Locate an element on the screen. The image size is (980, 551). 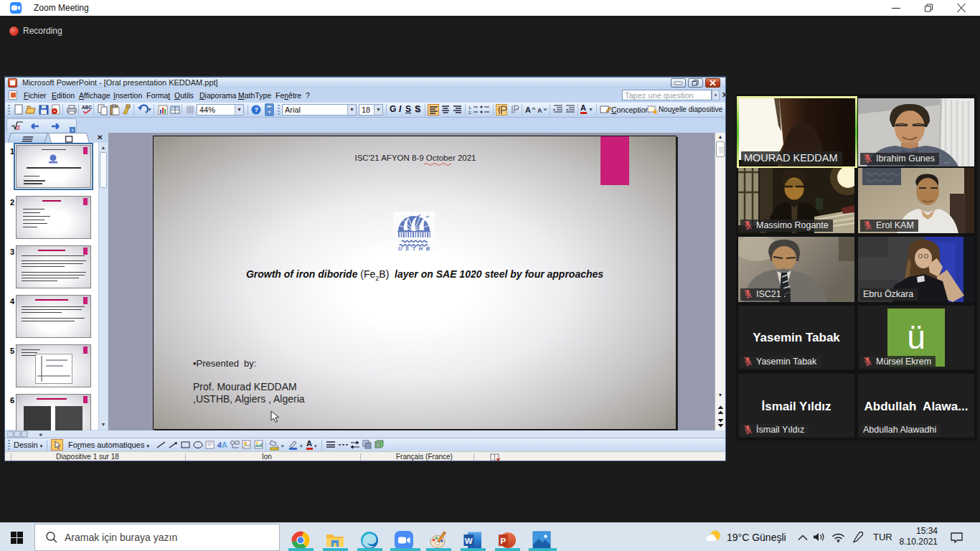
svg-text: USTHB is located at coordinates (416, 248).